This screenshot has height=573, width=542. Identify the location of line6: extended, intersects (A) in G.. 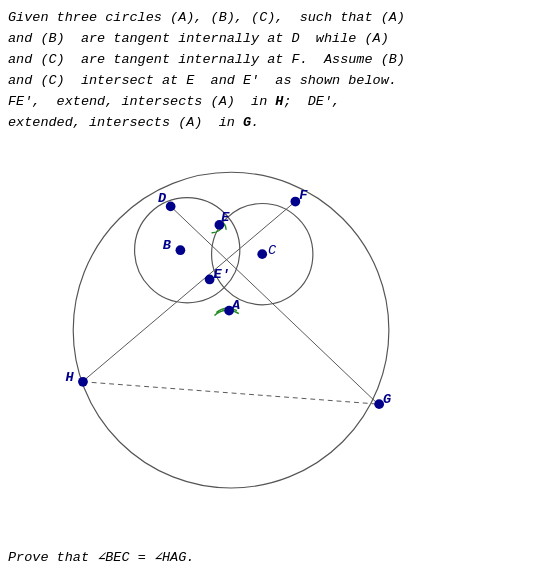
(271, 124).